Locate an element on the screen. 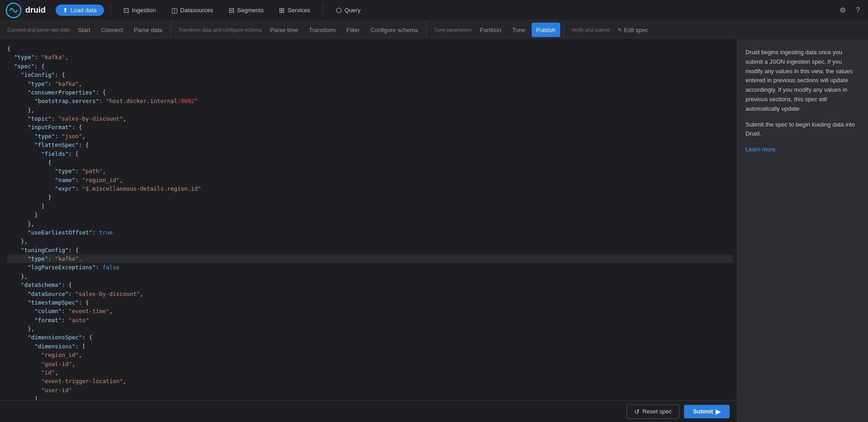 The width and height of the screenshot is (868, 422). query-icon: ⬡ is located at coordinates (339, 10).